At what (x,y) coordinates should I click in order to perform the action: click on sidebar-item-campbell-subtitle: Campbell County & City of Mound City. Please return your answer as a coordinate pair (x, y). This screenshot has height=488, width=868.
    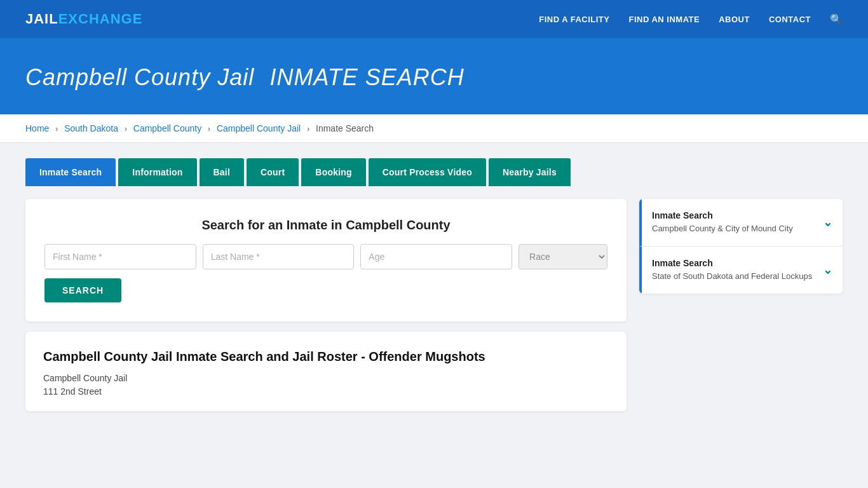
    Looking at the image, I should click on (722, 229).